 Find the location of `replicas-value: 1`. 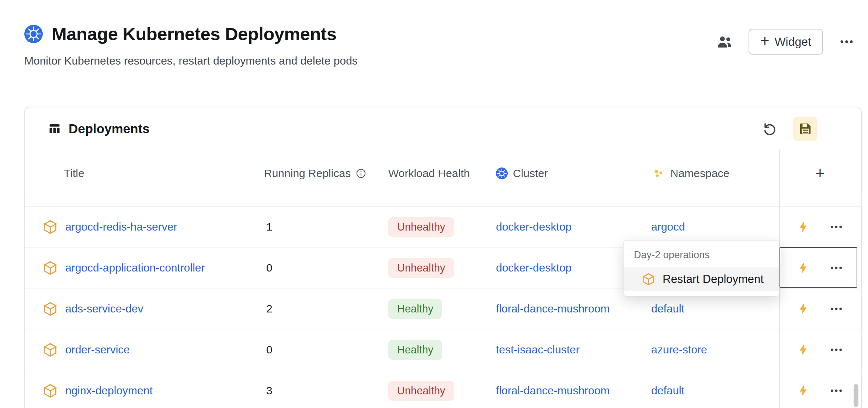

replicas-value: 1 is located at coordinates (326, 227).